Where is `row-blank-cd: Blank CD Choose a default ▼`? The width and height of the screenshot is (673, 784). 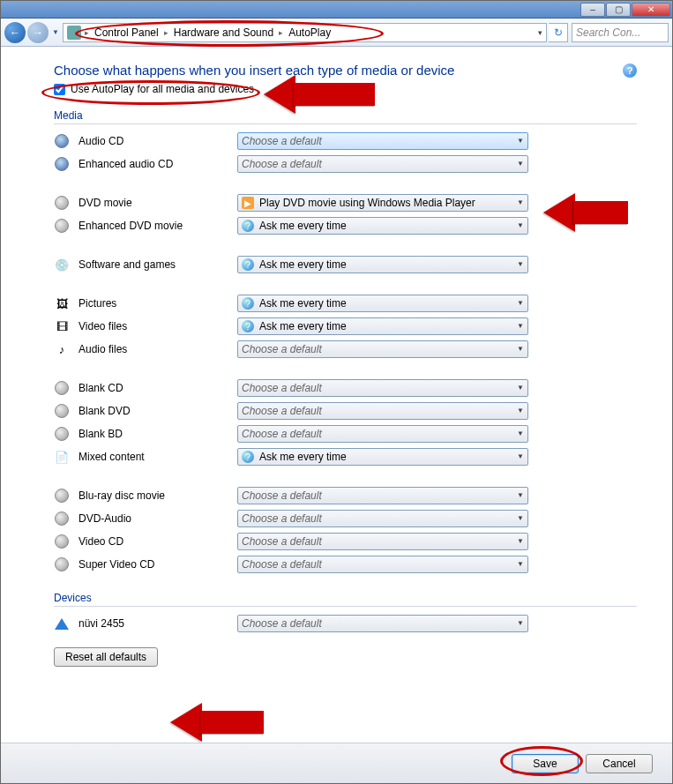
row-blank-cd: Blank CD Choose a default ▼ is located at coordinates (346, 388).